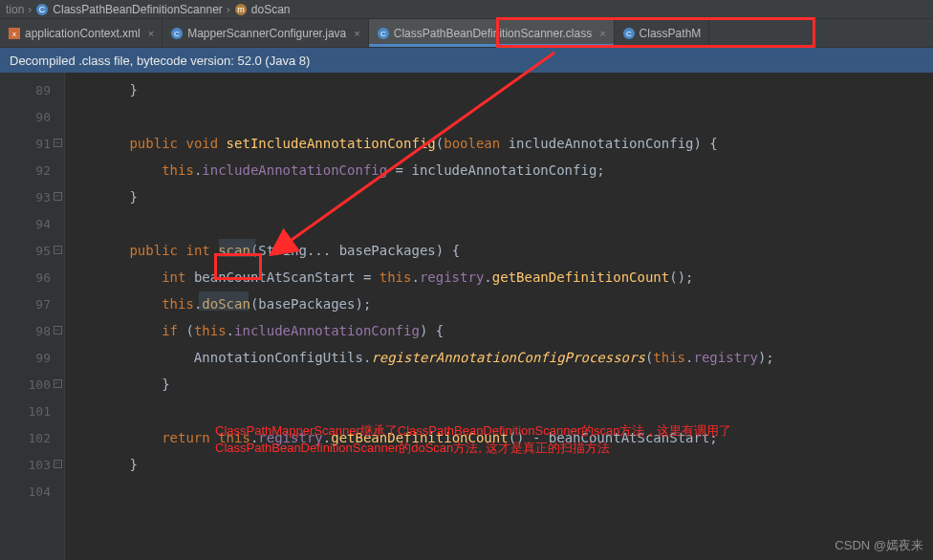 The width and height of the screenshot is (933, 560). I want to click on breadcrumb: tion › C ClassPathBeanDefinitionScanner …, so click(466, 10).